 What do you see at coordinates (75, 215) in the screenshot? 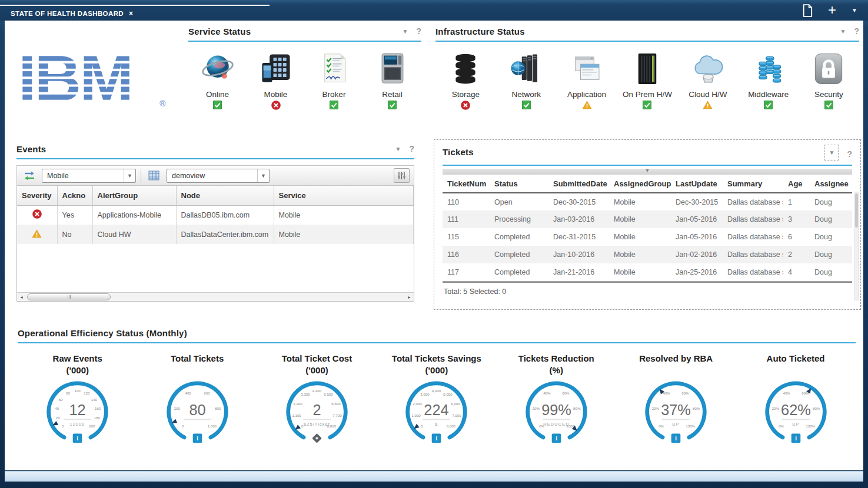
I see `cell-ackno: Yes` at bounding box center [75, 215].